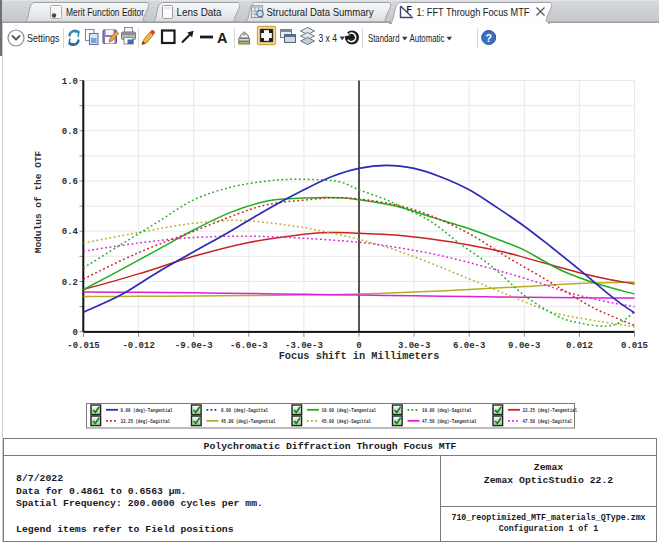 The height and width of the screenshot is (542, 659). I want to click on svg-text: 19.00 (deg)-Sagittal, so click(447, 410).